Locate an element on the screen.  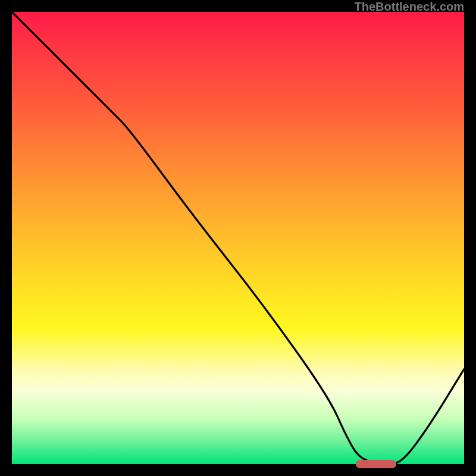
watermark-text: TheBottleneck.com is located at coordinates (409, 7).